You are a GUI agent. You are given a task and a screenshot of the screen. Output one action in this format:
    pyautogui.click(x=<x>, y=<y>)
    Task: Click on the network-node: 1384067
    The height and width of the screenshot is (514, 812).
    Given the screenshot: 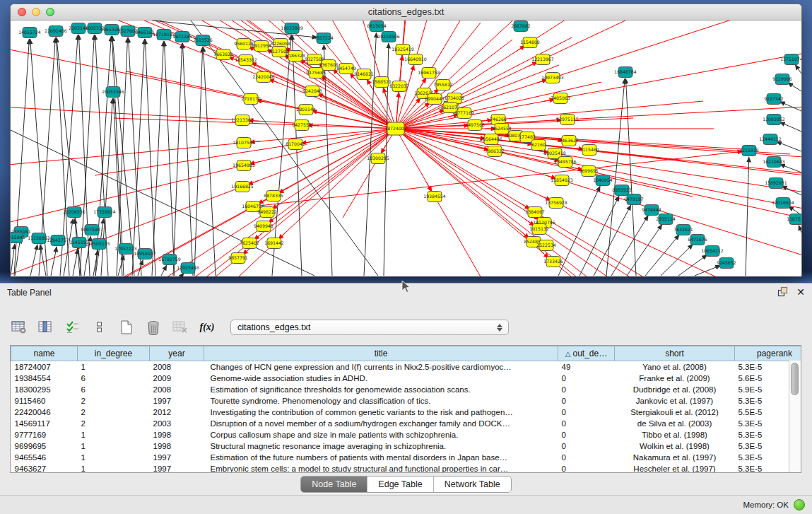 What is the action you would take?
    pyautogui.click(x=535, y=212)
    